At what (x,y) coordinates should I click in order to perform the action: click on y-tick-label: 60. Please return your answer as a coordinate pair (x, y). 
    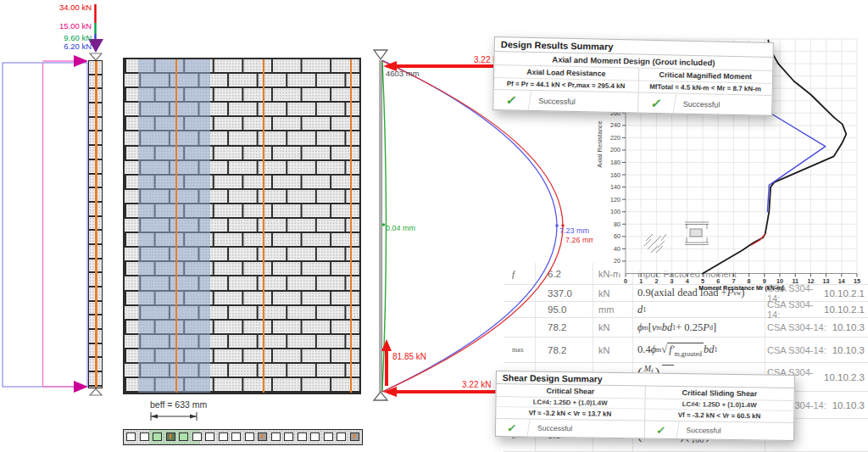
    Looking at the image, I should click on (617, 236).